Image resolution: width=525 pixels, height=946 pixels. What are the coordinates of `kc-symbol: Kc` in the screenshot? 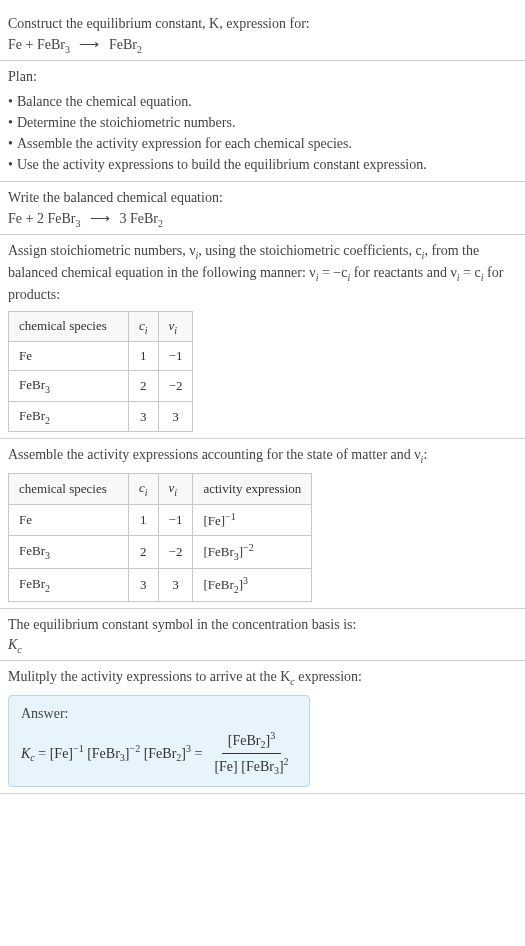 It's located at (262, 646).